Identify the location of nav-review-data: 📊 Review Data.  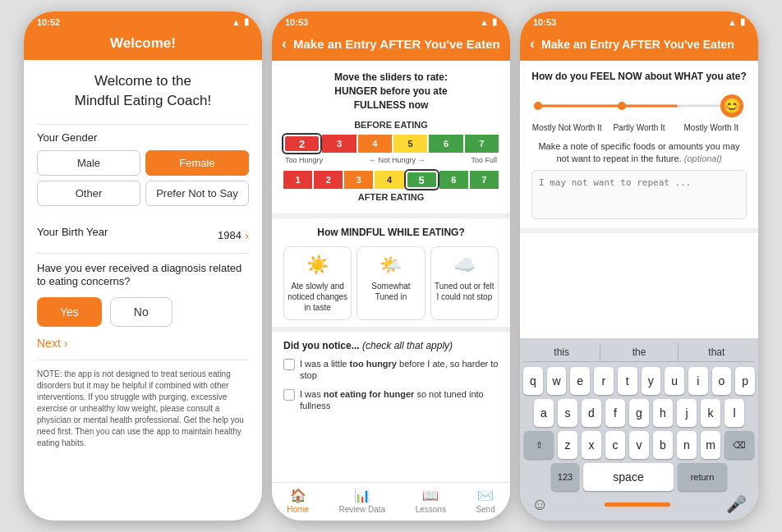
(361, 501).